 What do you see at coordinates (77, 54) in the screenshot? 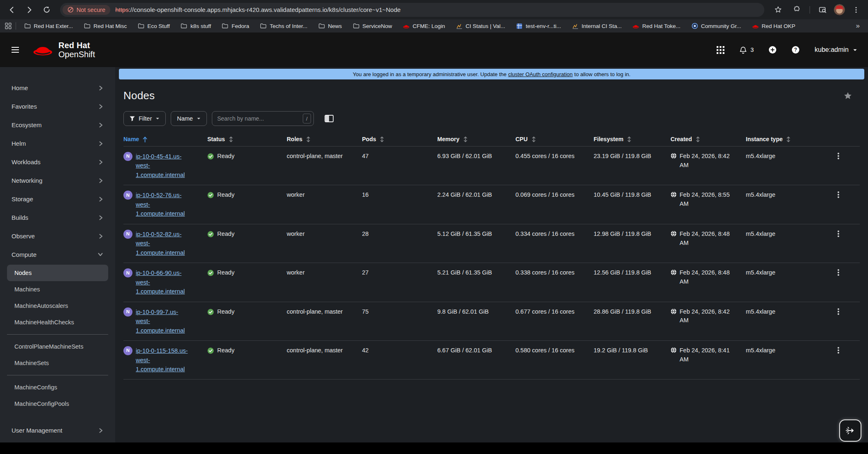
I see `brand-line2: OpenShift` at bounding box center [77, 54].